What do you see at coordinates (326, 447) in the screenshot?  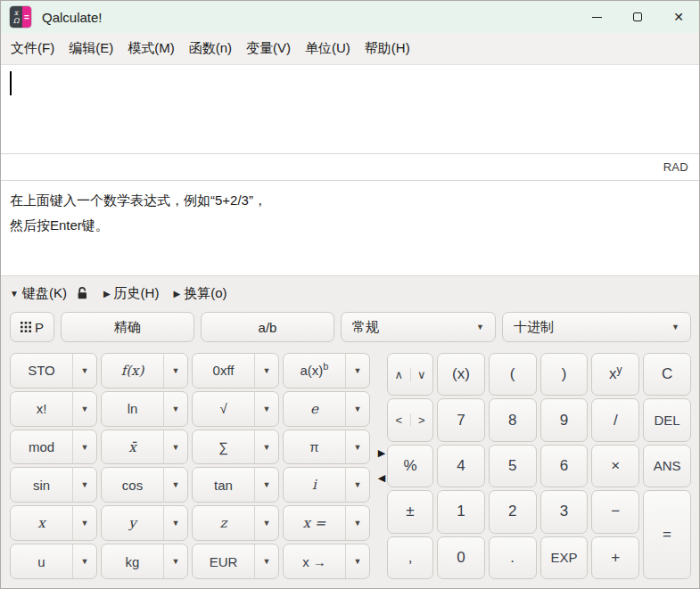 I see `key-pi: π▼` at bounding box center [326, 447].